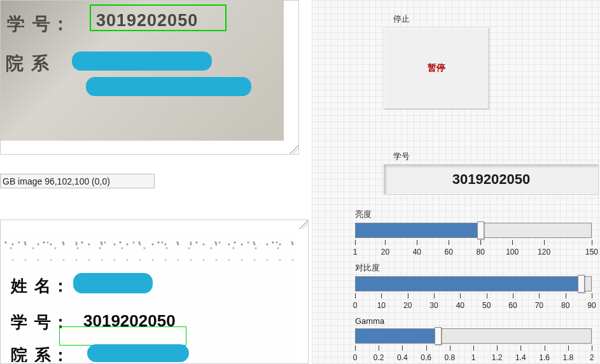  What do you see at coordinates (545, 358) in the screenshot?
I see `tick-label: 1.6` at bounding box center [545, 358].